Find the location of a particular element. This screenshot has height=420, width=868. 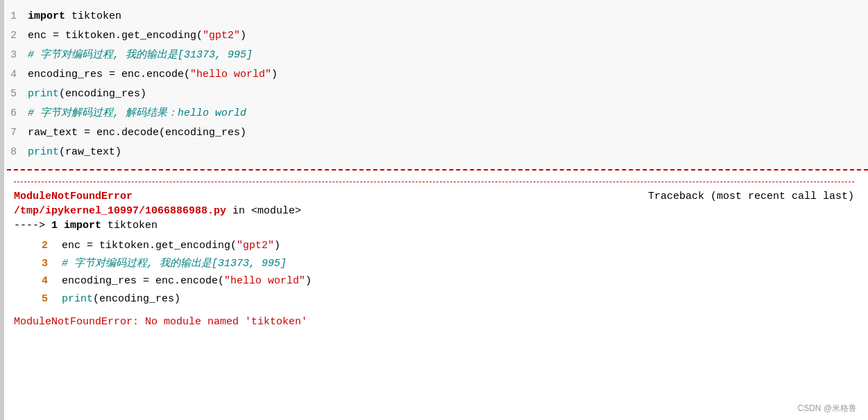

tb-content-2: enc = tiktoken.get_encoding("gpt2") is located at coordinates (168, 246).